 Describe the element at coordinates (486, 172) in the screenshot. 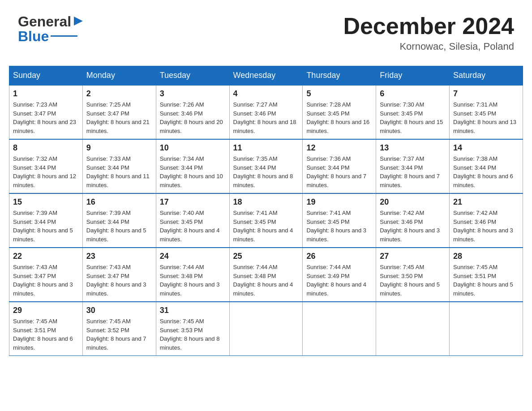

I see `day-info: Sunrise: 7:38 AMSunset: 3:44 PMDaylight:…` at that location.